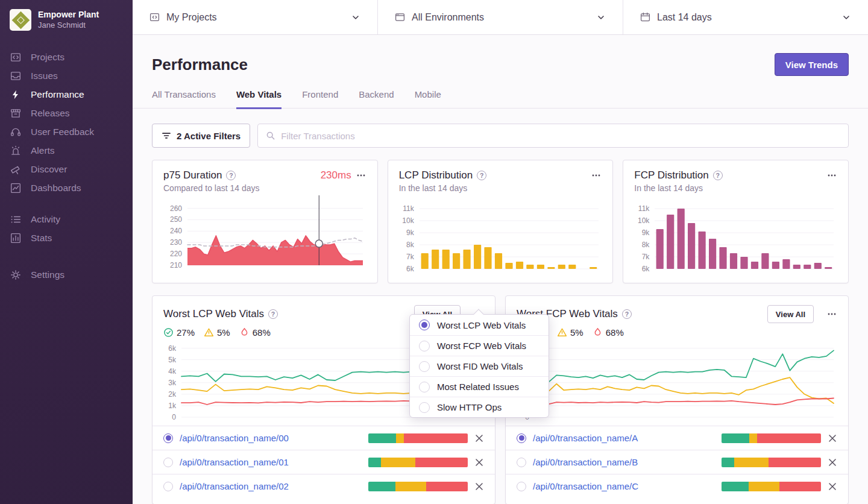 This screenshot has height=504, width=868. What do you see at coordinates (671, 175) in the screenshot?
I see `card-title: FCP Distribution` at bounding box center [671, 175].